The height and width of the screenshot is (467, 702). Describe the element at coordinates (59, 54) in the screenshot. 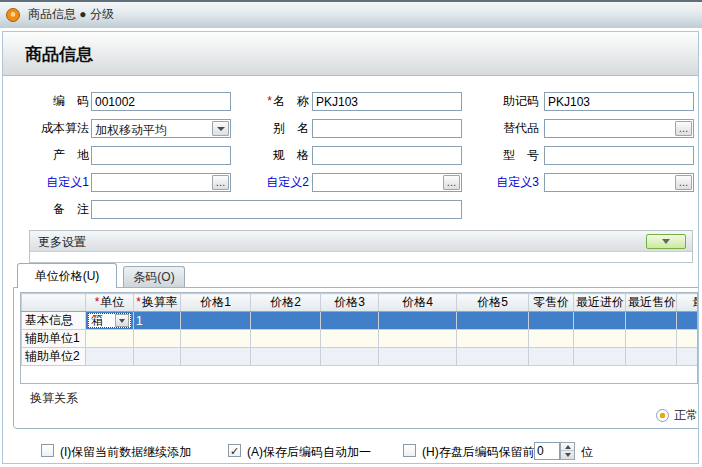

I see `page-title: 商品信息` at that location.